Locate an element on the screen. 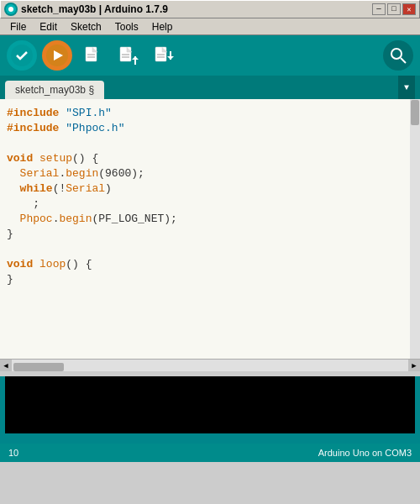  serial-monitor-area is located at coordinates (210, 410).